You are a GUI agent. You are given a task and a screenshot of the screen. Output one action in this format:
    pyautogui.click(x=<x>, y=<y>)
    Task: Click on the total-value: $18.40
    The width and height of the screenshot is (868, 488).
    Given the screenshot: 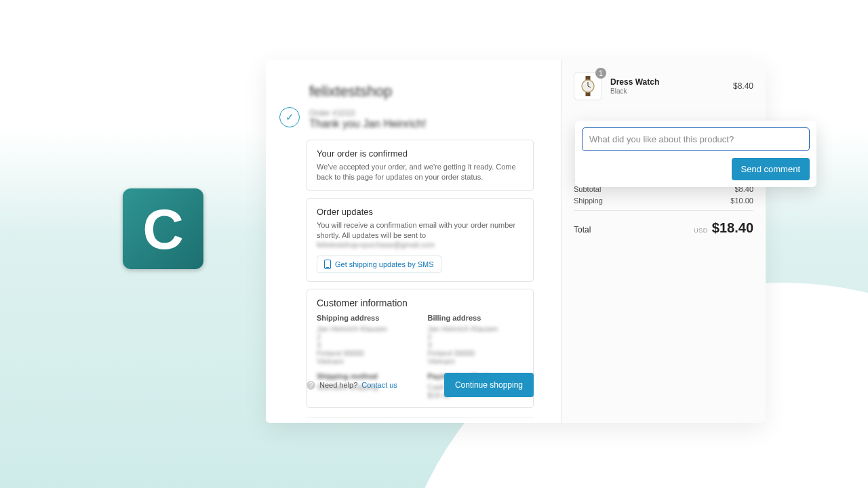 What is the action you would take?
    pyautogui.click(x=732, y=228)
    